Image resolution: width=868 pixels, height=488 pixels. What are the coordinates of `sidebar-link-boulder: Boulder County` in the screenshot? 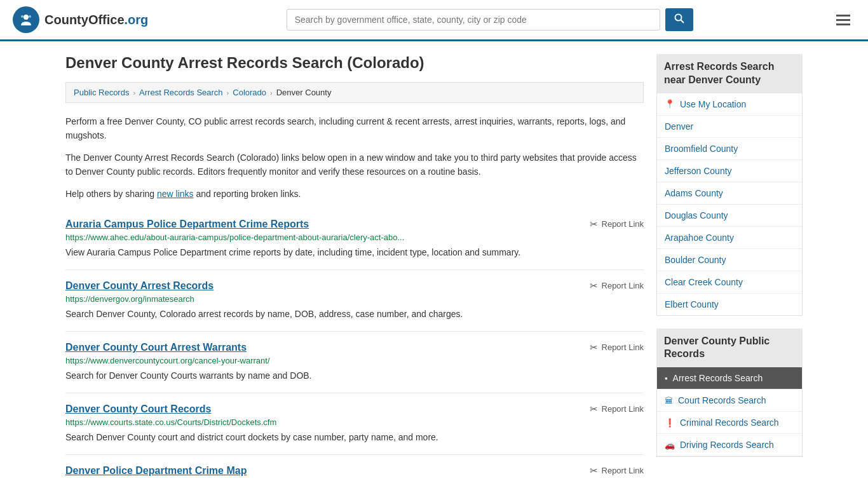 It's located at (729, 261).